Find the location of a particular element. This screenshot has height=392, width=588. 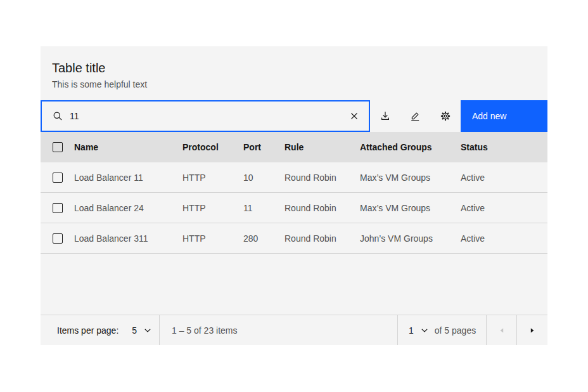

items-per-page-value: 5 is located at coordinates (134, 330).